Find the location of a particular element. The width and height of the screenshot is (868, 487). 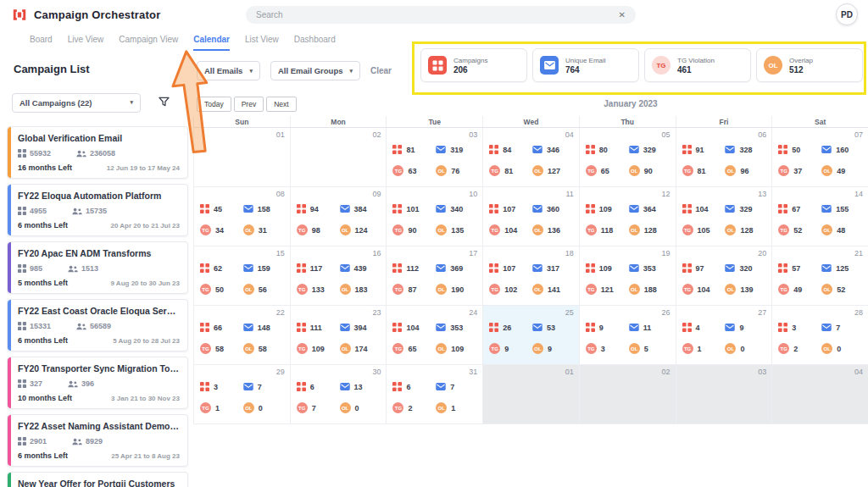

calendar-day-cell: 21 57 125 TG 49 OL 52 is located at coordinates (820, 276).